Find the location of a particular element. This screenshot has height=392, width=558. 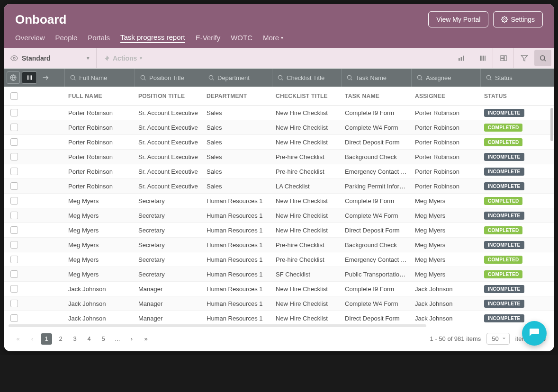

columns-button is located at coordinates (482, 58).